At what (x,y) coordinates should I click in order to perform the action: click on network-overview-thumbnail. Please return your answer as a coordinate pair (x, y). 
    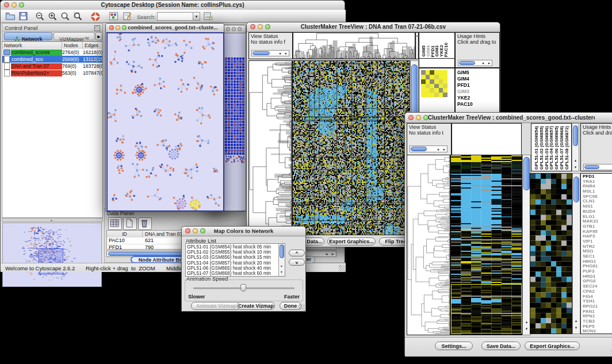
    Looking at the image, I should click on (52, 255).